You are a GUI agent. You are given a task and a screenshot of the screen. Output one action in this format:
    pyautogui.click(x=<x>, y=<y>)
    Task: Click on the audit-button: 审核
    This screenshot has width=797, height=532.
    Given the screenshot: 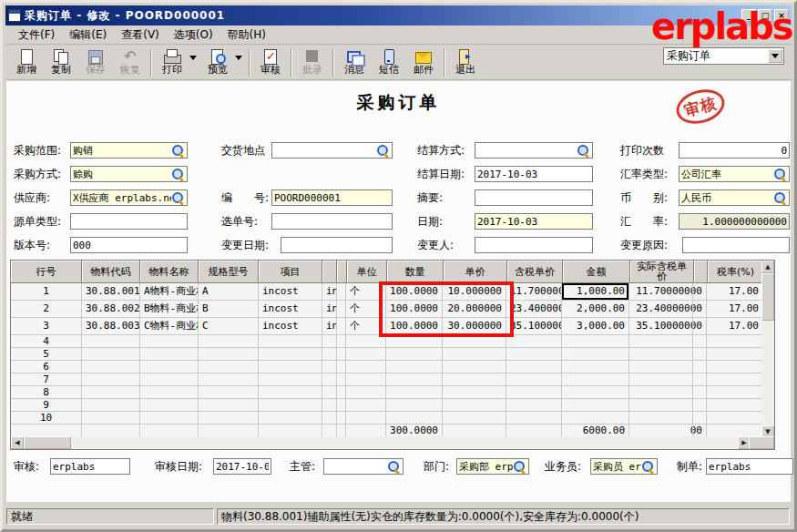 What is the action you would take?
    pyautogui.click(x=271, y=63)
    